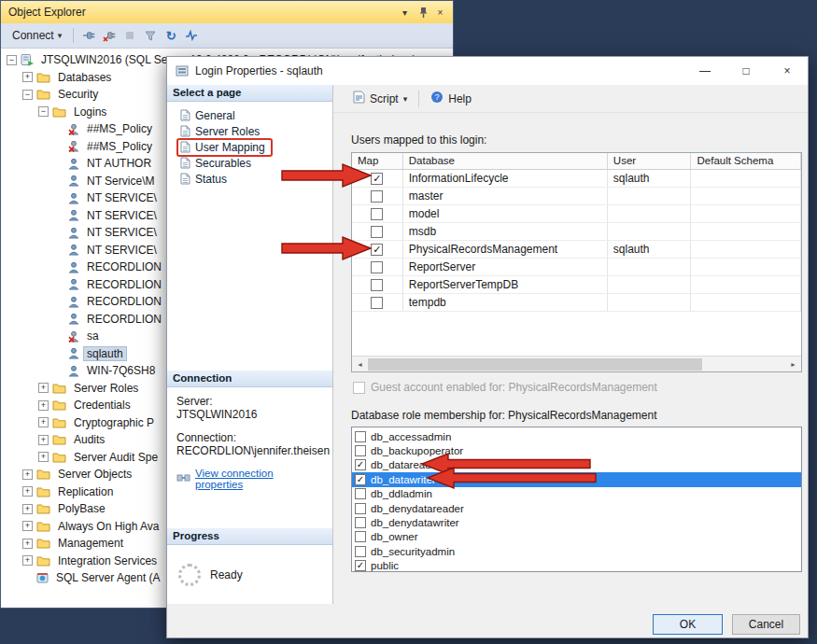 The width and height of the screenshot is (817, 644). I want to click on role-item: db_ddladmin, so click(577, 495).